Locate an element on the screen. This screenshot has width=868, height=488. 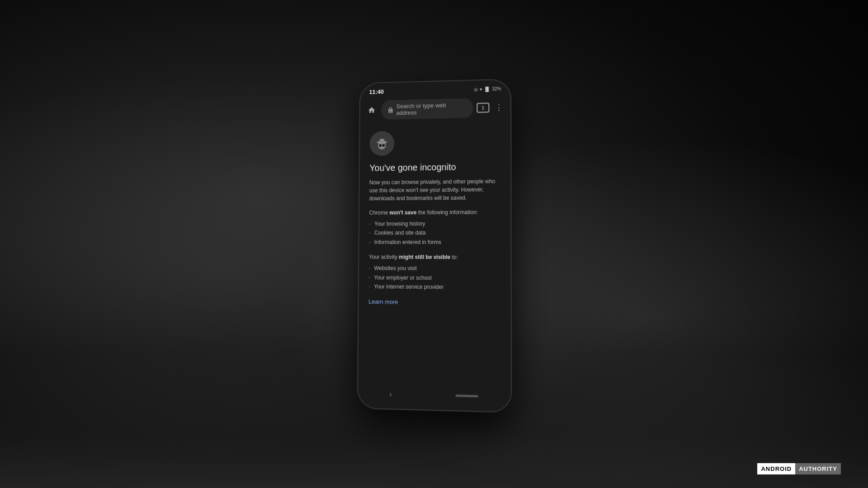
location-icon: ◎ is located at coordinates (476, 89).